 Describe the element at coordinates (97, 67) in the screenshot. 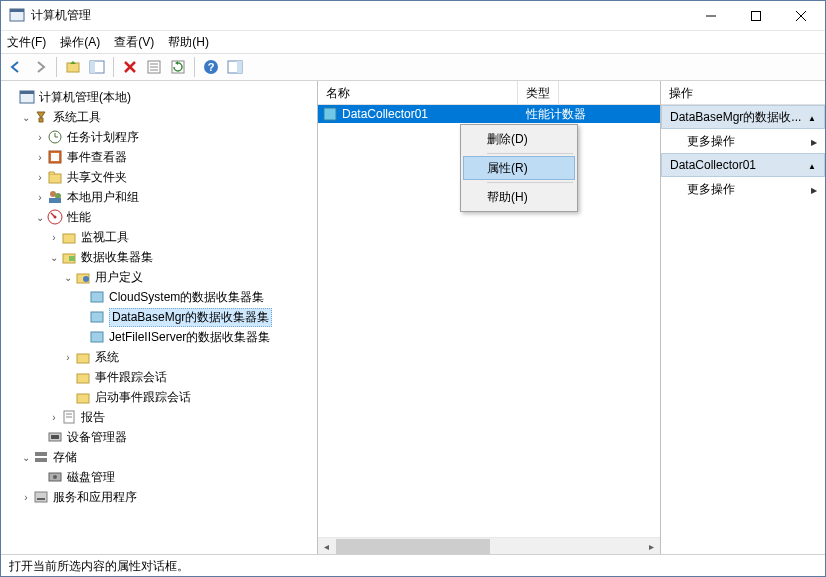

I see `show-hide-tree-button` at that location.